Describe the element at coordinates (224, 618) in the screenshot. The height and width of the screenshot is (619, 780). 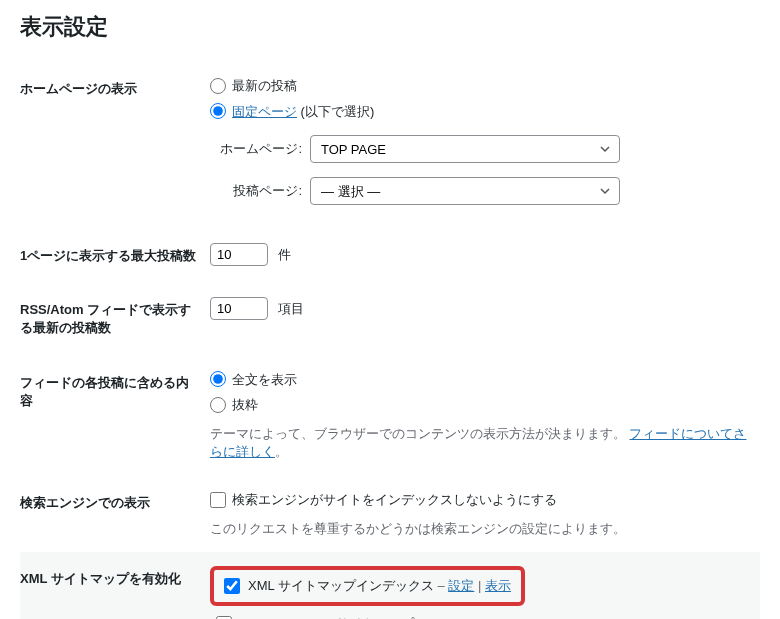
I see `checkbox-google-news-sitemap` at that location.